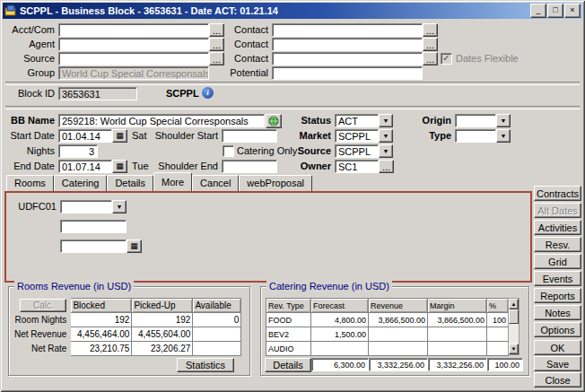 The image size is (585, 392). I want to click on start-date-calendar-button: ▦, so click(120, 136).